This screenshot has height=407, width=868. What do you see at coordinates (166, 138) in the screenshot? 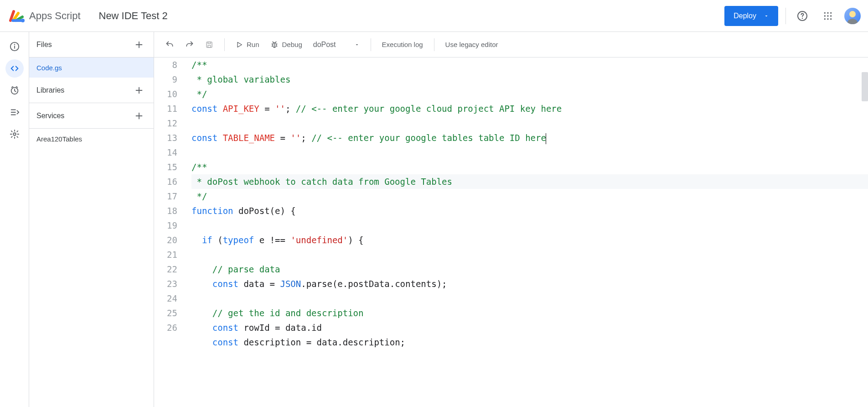
I see `line-number: 13` at bounding box center [166, 138].